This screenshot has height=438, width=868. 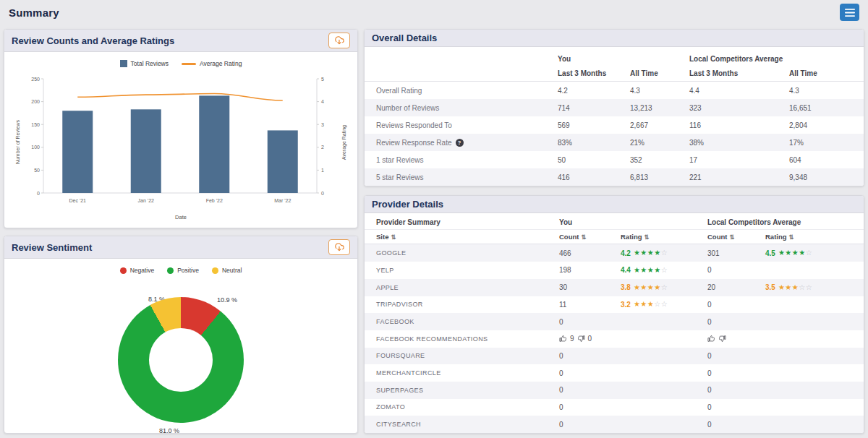 What do you see at coordinates (145, 64) in the screenshot?
I see `legend-item-total-reviews: Total Reviews` at bounding box center [145, 64].